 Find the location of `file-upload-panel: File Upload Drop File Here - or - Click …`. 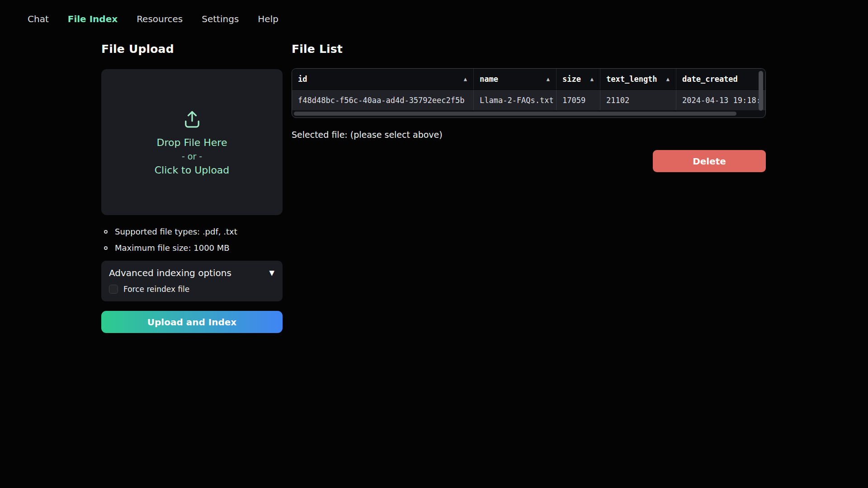

file-upload-panel: File Upload Drop File Here - or - Click … is located at coordinates (192, 188).